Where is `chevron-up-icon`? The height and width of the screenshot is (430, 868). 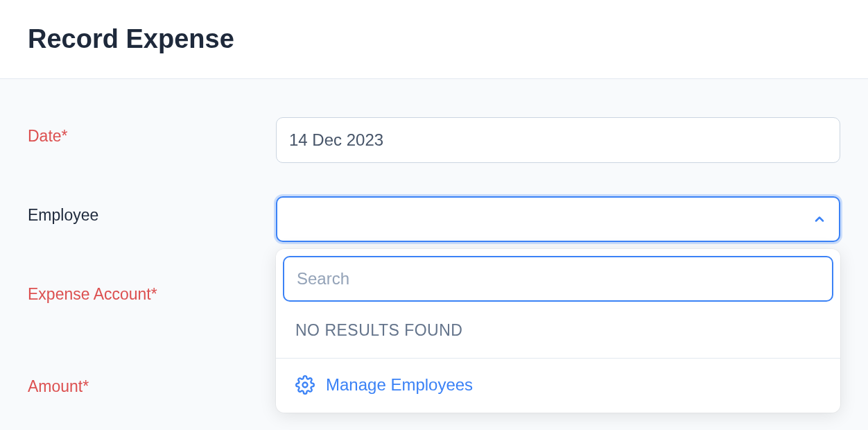
chevron-up-icon is located at coordinates (819, 219).